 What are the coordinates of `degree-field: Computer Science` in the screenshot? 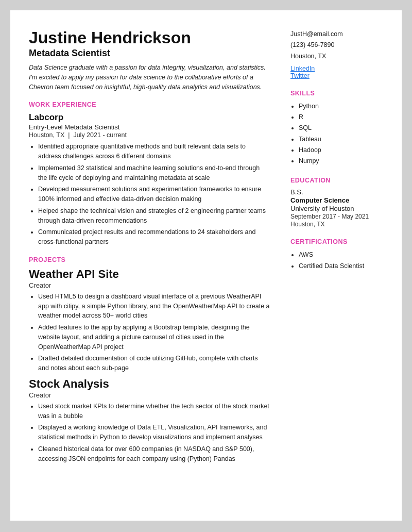 It's located at (337, 200).